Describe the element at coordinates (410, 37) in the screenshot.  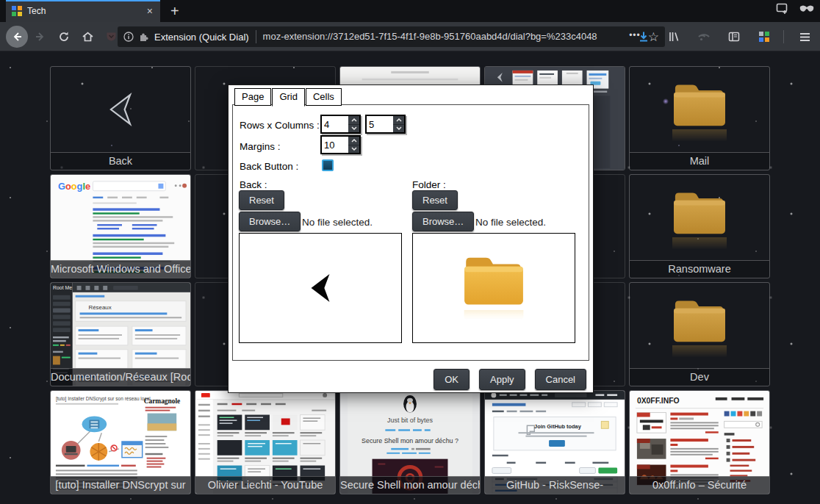
I see `nav-toolbar: Extension (Quick Dial) moz-extension://3…` at that location.